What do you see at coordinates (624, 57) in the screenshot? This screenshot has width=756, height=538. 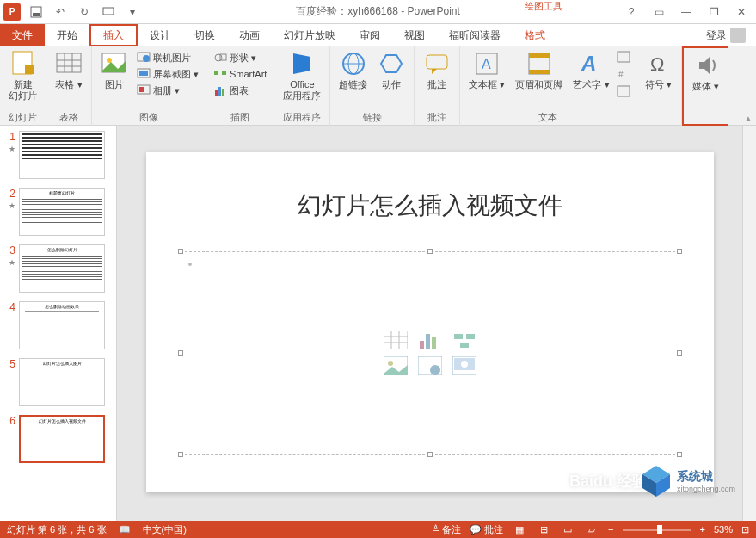 I see `date-icon` at bounding box center [624, 57].